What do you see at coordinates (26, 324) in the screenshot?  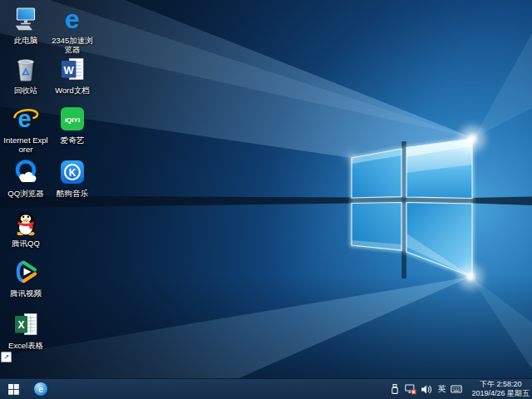 I see `excel-icon: X` at bounding box center [26, 324].